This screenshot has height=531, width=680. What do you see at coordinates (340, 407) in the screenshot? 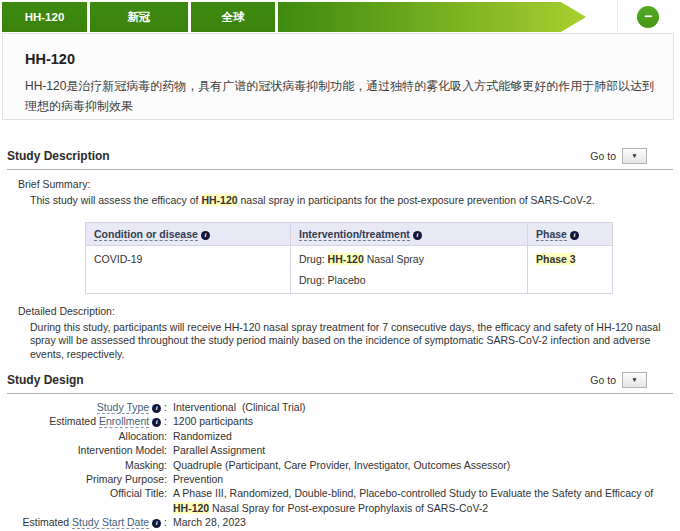
I see `design-row-study-type: Study Typei : Interventional (Clinical T…` at bounding box center [340, 407].